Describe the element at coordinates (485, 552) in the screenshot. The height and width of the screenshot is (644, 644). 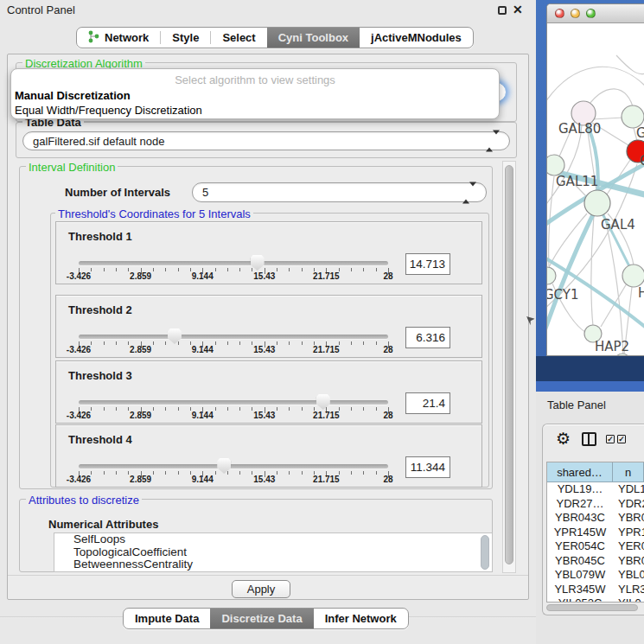
I see `list-scrollbar` at that location.